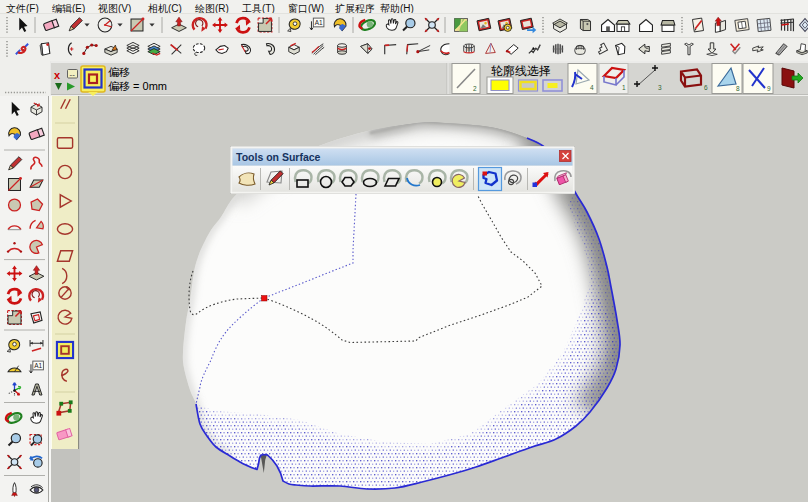 The width and height of the screenshot is (808, 502). What do you see at coordinates (769, 88) in the screenshot?
I see `svg-text: 9` at bounding box center [769, 88].